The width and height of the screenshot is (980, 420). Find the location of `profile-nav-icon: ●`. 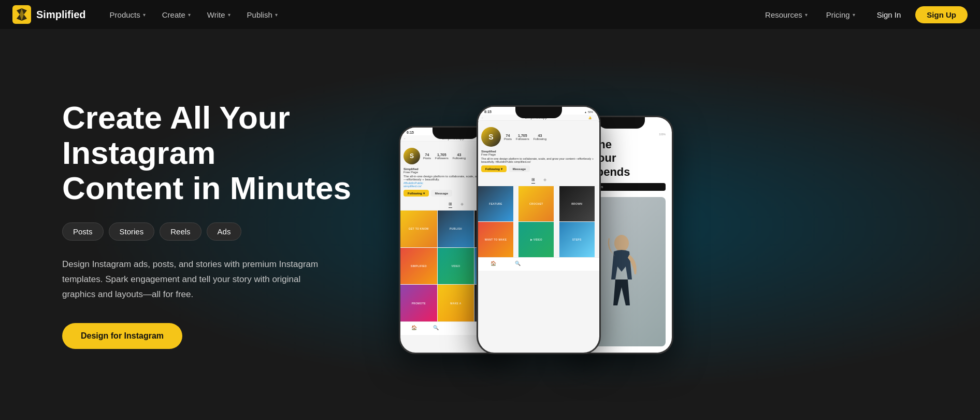

profile-nav-icon: ● is located at coordinates (585, 264).